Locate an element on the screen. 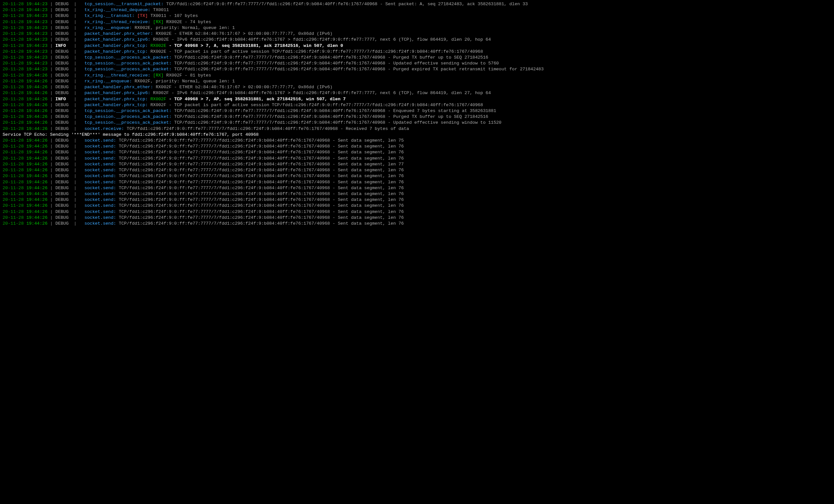  log-logger: tcp_session.__transmit_packet: is located at coordinates (124, 4).